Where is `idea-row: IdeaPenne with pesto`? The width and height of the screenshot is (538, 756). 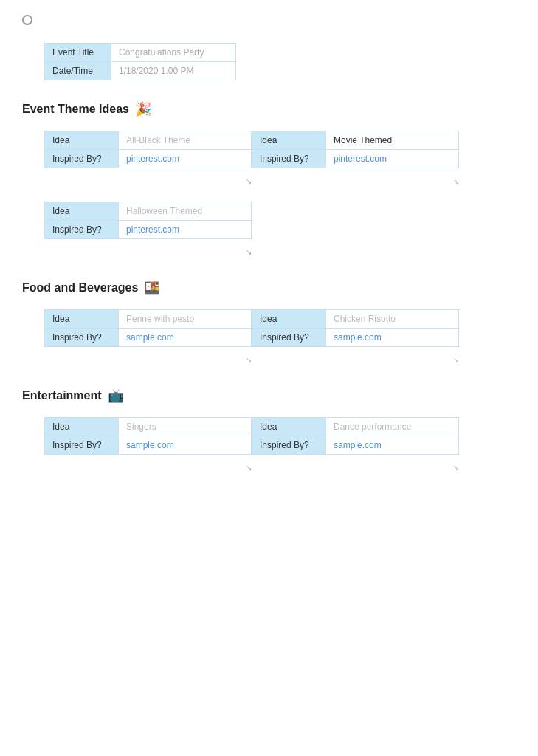
idea-row: IdeaPenne with pesto is located at coordinates (148, 319).